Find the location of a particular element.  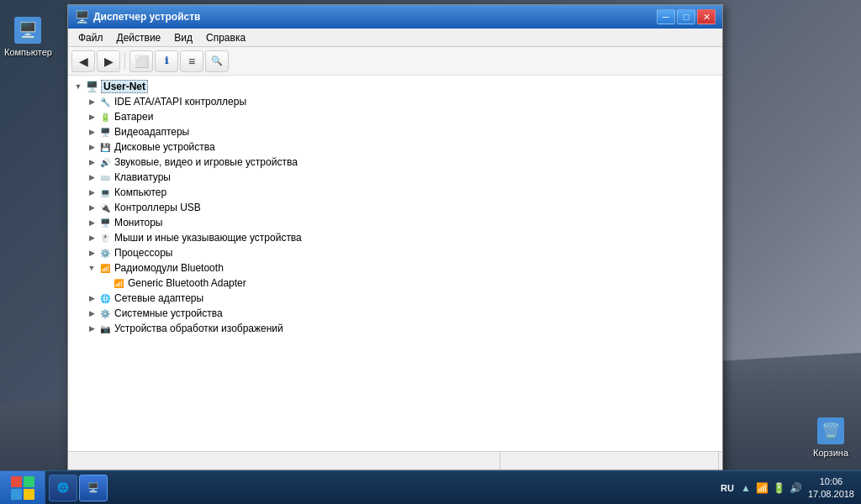

system-tray: RU ▲ 📶 🔋 🔊 10:06 17.08.2018 is located at coordinates (787, 487).